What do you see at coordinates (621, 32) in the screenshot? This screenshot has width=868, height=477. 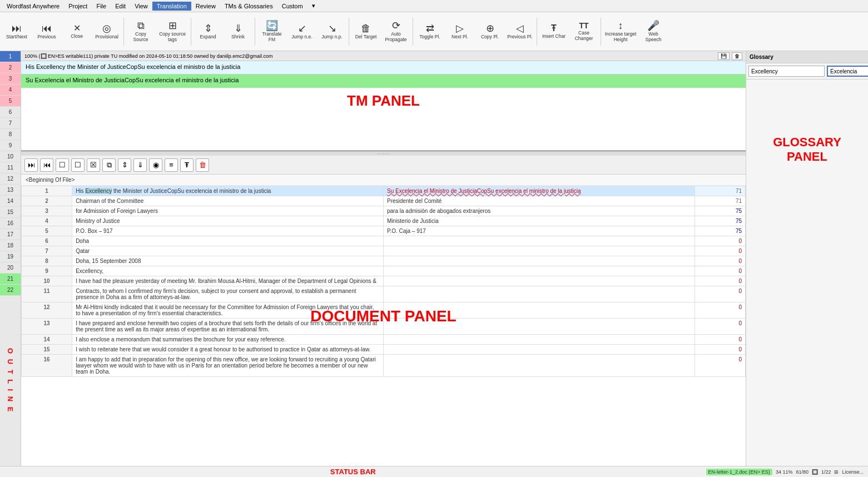 I see `increase-target-height-button: ↕ Increase target Height` at bounding box center [621, 32].